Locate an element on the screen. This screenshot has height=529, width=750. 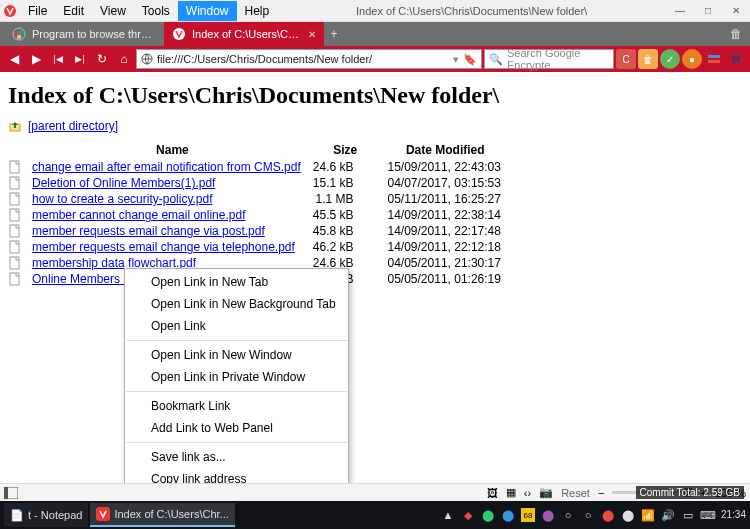
ext-button-4: ● is located at coordinates (692, 59).